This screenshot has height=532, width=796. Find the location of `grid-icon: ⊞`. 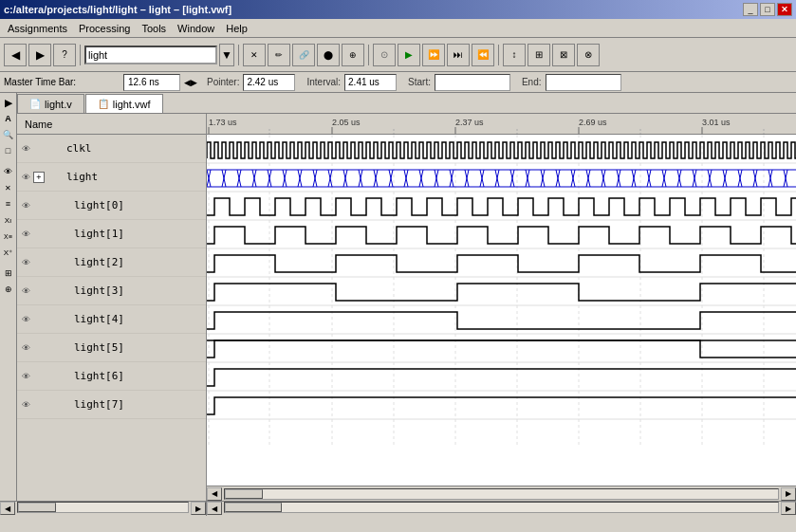

grid-icon: ⊞ is located at coordinates (9, 273).